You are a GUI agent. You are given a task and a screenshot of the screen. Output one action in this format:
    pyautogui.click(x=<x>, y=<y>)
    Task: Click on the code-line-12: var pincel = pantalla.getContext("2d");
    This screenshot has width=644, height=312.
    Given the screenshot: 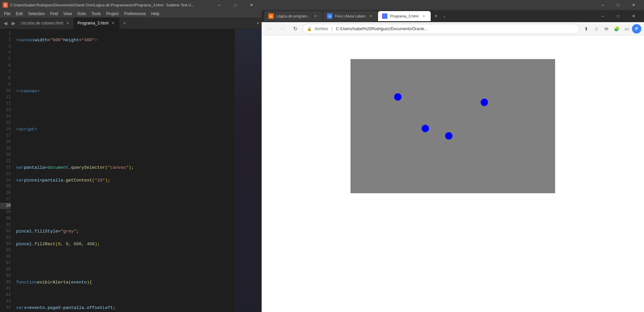 What is the action you would take?
    pyautogui.click(x=124, y=180)
    